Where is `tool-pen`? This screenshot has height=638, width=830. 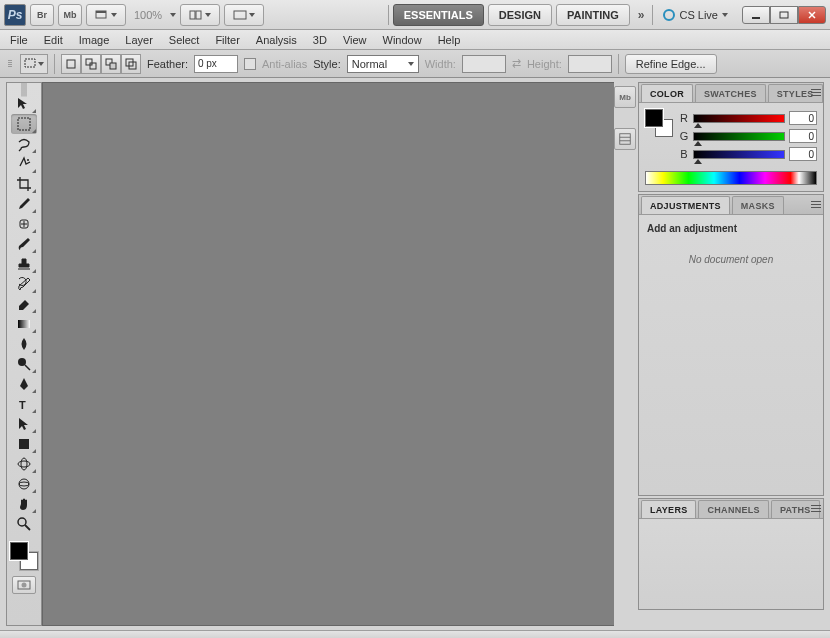
tool-pen is located at coordinates (24, 384).